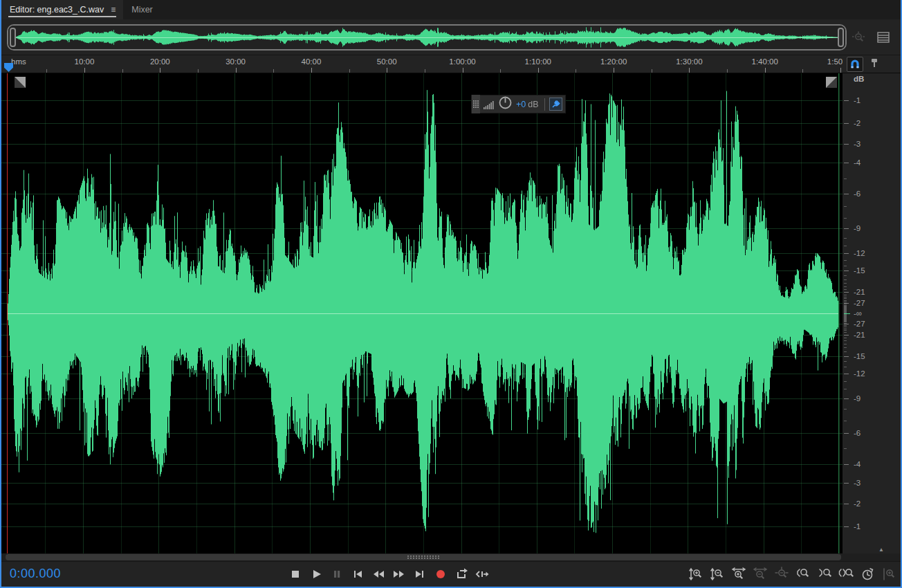 The height and width of the screenshot is (588, 902). What do you see at coordinates (84, 62) in the screenshot?
I see `ruler-time-label: 10:00` at bounding box center [84, 62].